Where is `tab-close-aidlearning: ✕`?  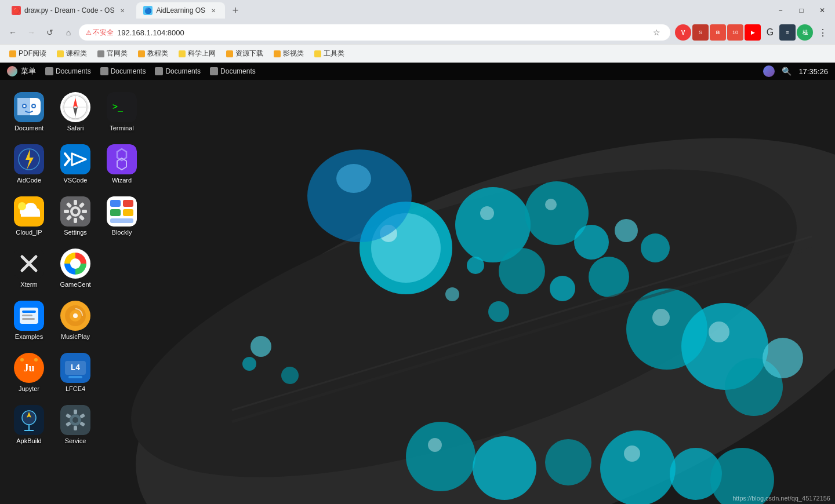 tab-close-aidlearning: ✕ is located at coordinates (213, 10).